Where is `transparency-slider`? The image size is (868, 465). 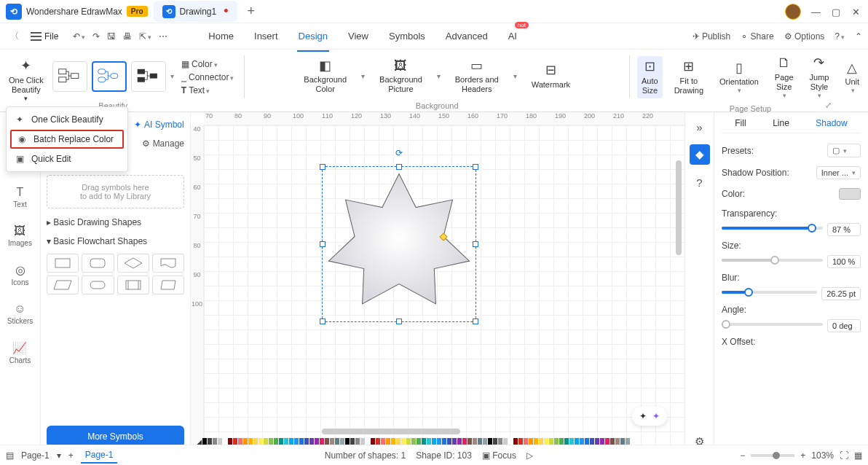 transparency-slider is located at coordinates (772, 228).